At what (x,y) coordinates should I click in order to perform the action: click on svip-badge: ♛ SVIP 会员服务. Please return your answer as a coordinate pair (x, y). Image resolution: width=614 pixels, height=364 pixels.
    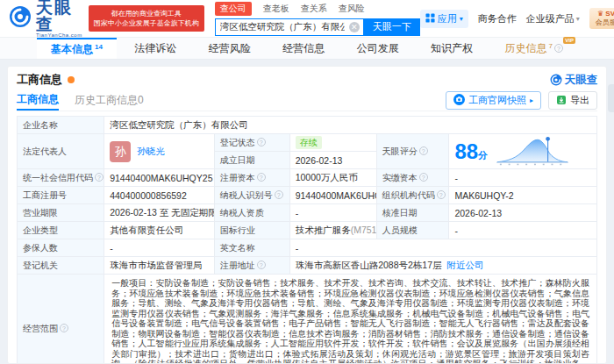
    Looking at the image, I should click on (602, 18).